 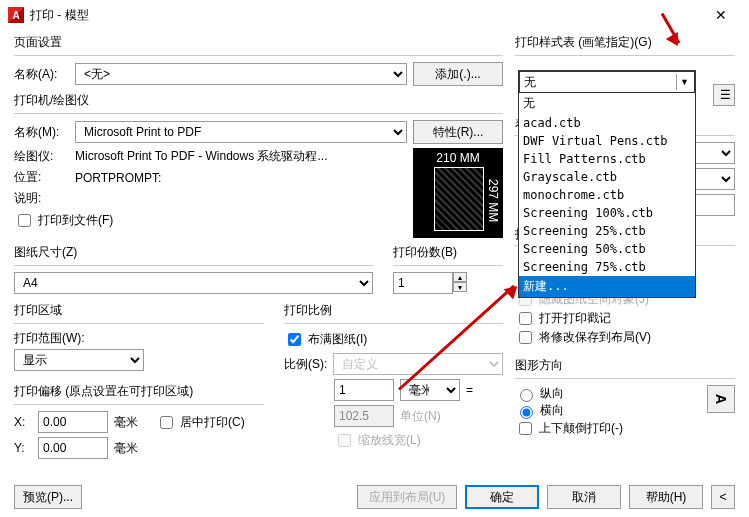 What do you see at coordinates (526, 396) in the screenshot?
I see `portrait-radio` at bounding box center [526, 396].